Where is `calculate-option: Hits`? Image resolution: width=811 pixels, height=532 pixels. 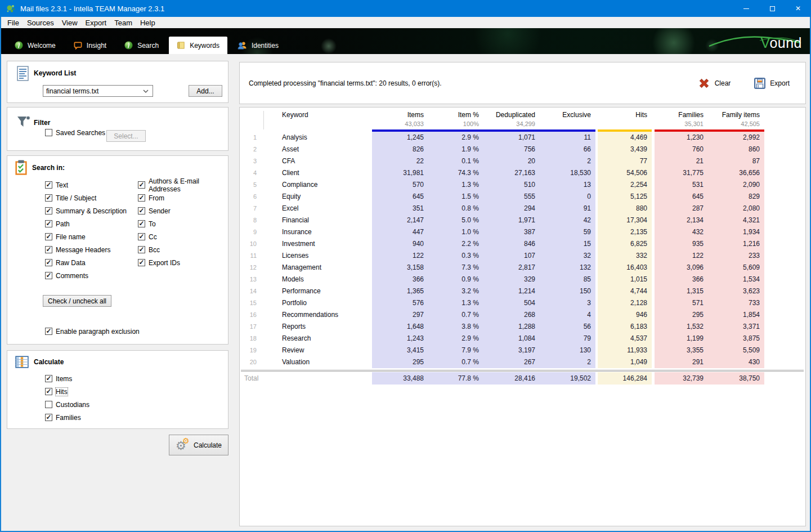 calculate-option: Hits is located at coordinates (68, 392).